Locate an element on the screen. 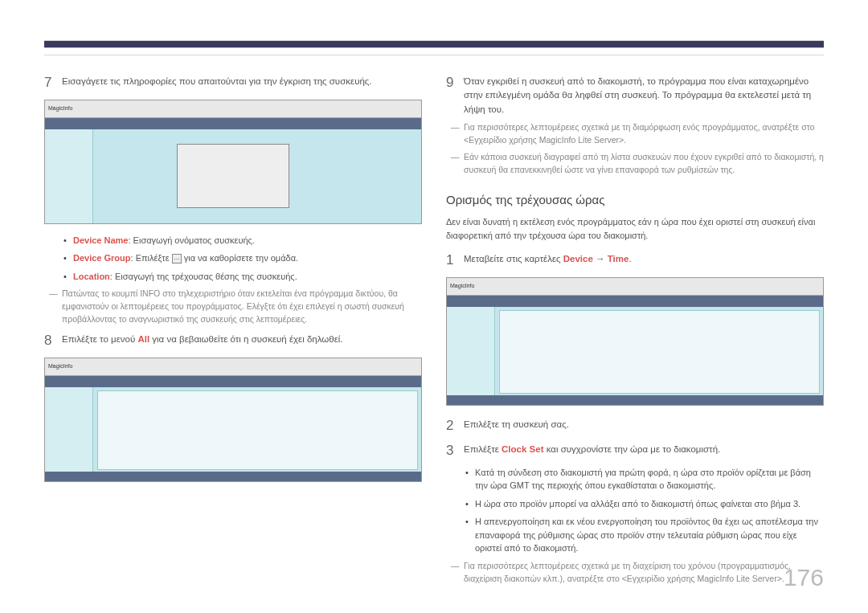 Image resolution: width=868 pixels, height=613 pixels. field-text: : Εισαγωγή ονόματος συσκευής. is located at coordinates (191, 240).